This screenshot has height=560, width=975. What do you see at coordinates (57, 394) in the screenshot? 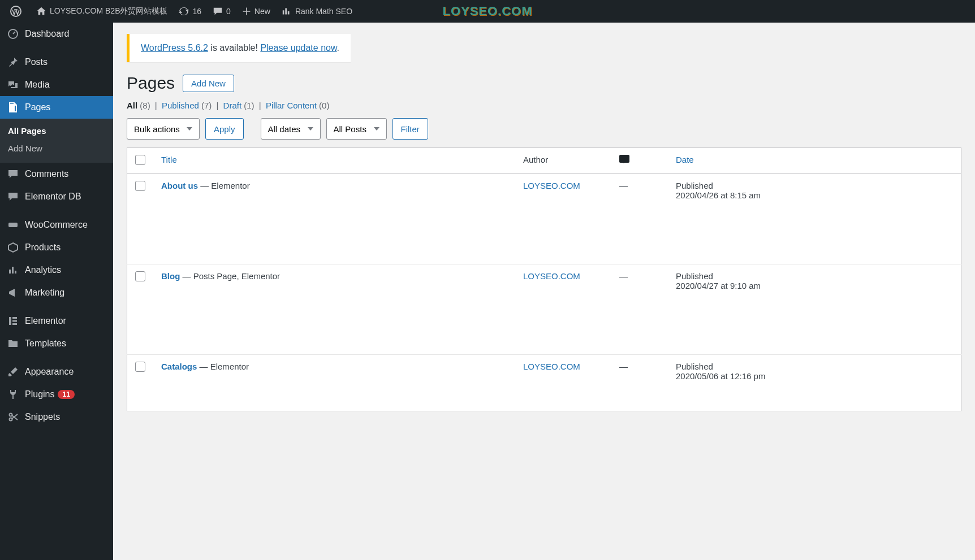
I see `sidebar-plugins: Plugins 11` at bounding box center [57, 394].